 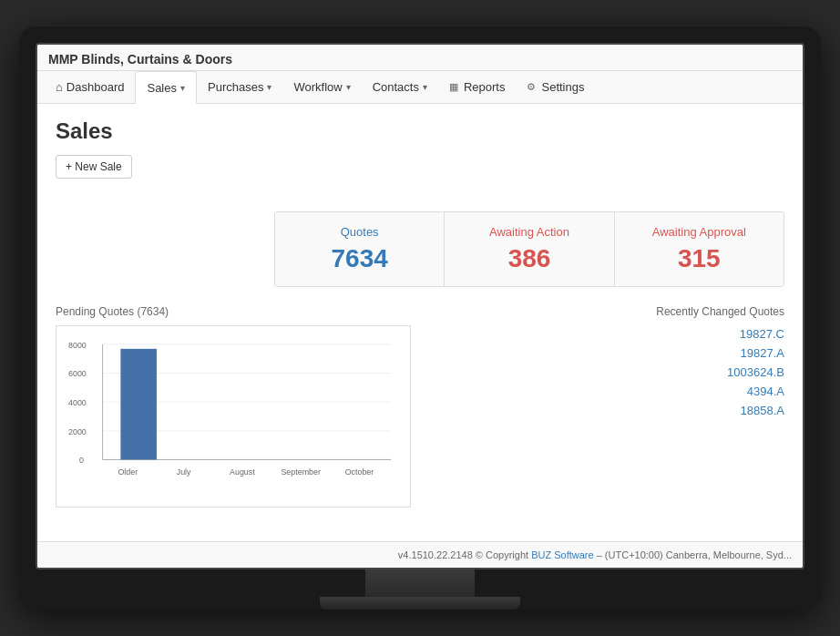 I want to click on sidebar-item-workflow: Workflow ▾, so click(x=322, y=87).